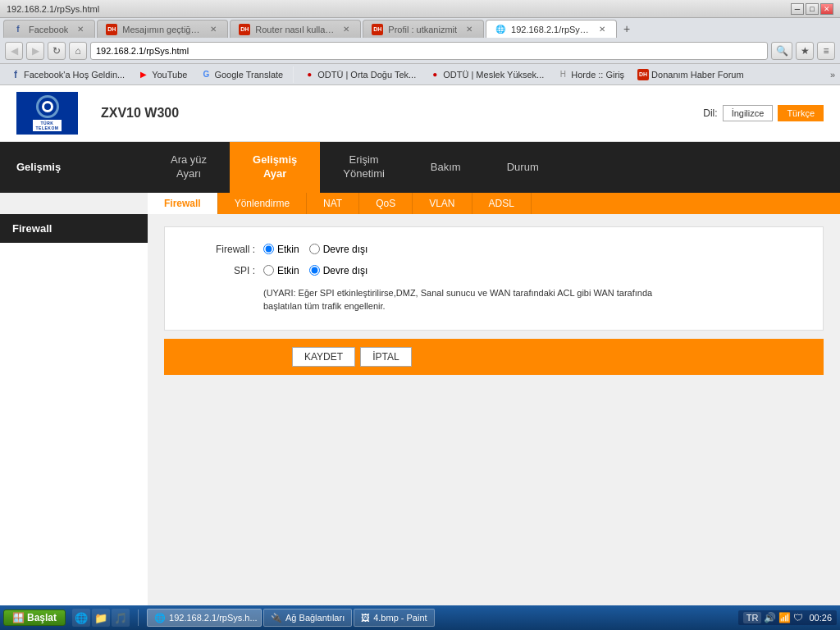 The height and width of the screenshot is (630, 840). I want to click on close-button: ✕, so click(827, 9).